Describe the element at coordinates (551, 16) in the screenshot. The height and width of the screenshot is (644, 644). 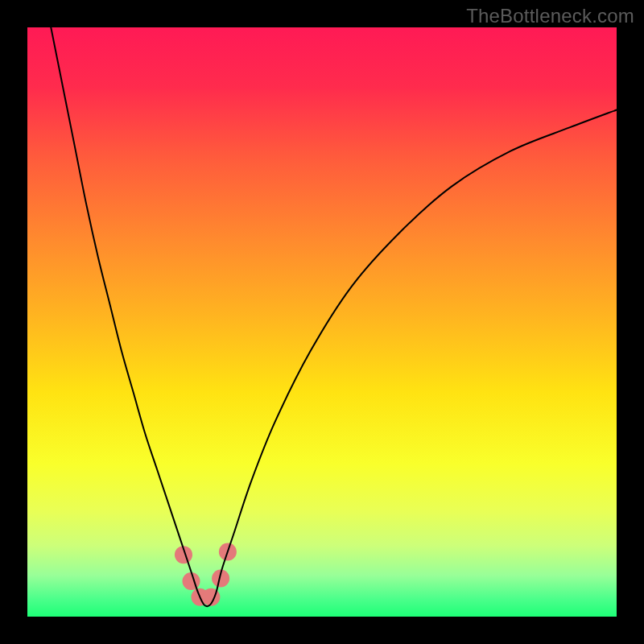
I see `watermark-text: TheBottleneck.com` at that location.